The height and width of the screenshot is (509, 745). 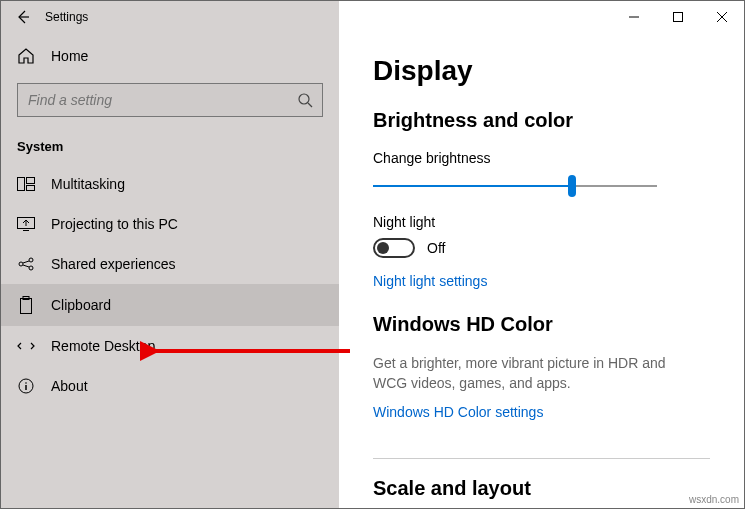 I want to click on brightness-slider, so click(x=515, y=186).